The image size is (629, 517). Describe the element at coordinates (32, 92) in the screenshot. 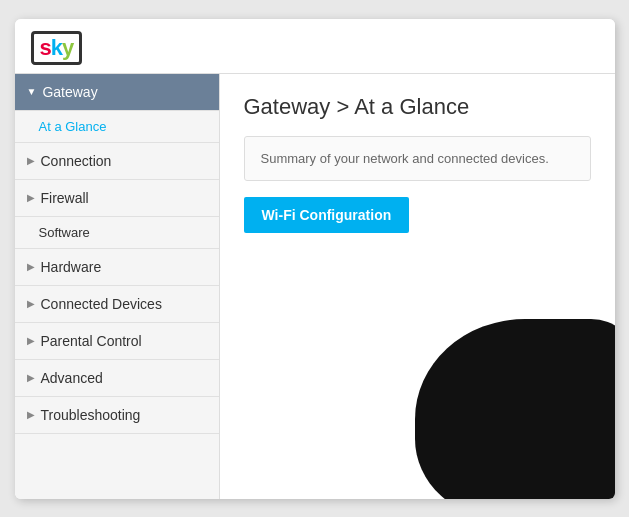

I see `arrow-icon: ▼` at that location.